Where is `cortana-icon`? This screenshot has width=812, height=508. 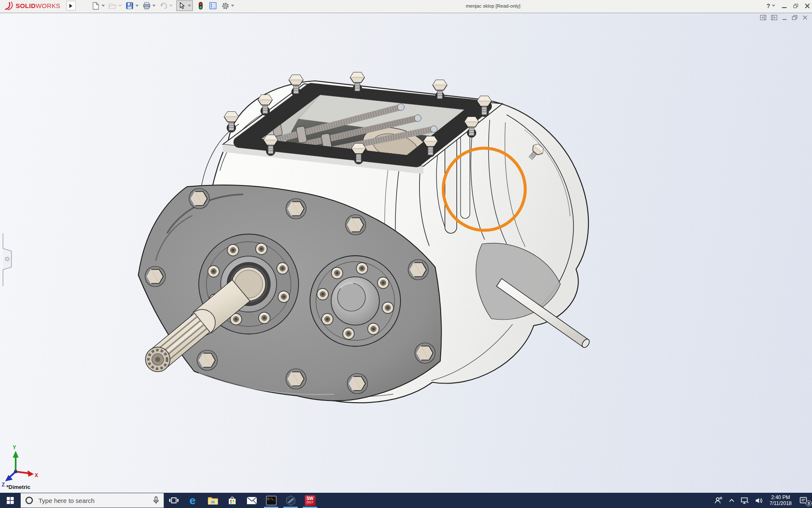
cortana-icon is located at coordinates (29, 500).